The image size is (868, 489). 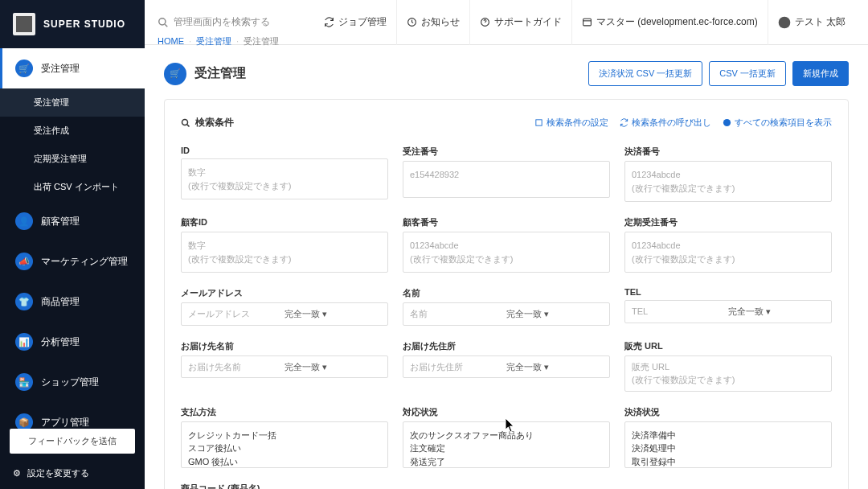 I want to click on top-master: マスター (development.ec-force.com), so click(x=669, y=23).